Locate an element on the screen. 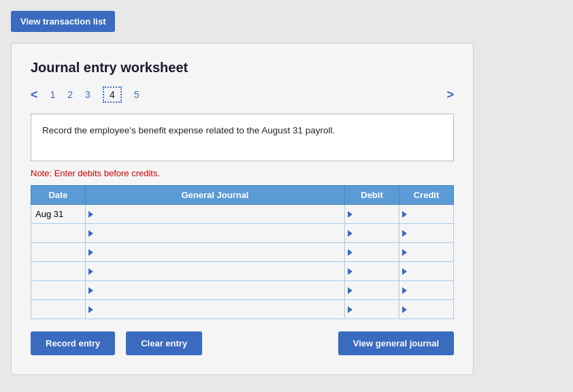  view-general-journal-button: View general journal is located at coordinates (396, 343).